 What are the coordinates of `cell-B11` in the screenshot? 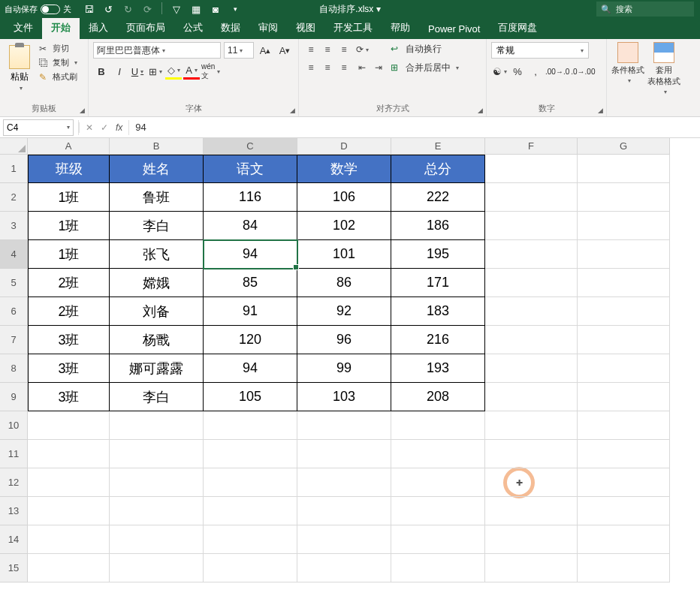 It's located at (156, 454).